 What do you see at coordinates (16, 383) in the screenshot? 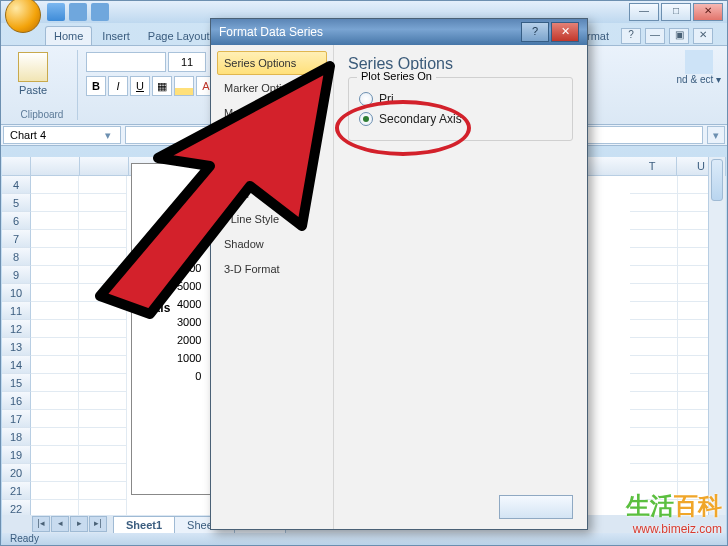
I see `row-header: 15` at bounding box center [16, 383].